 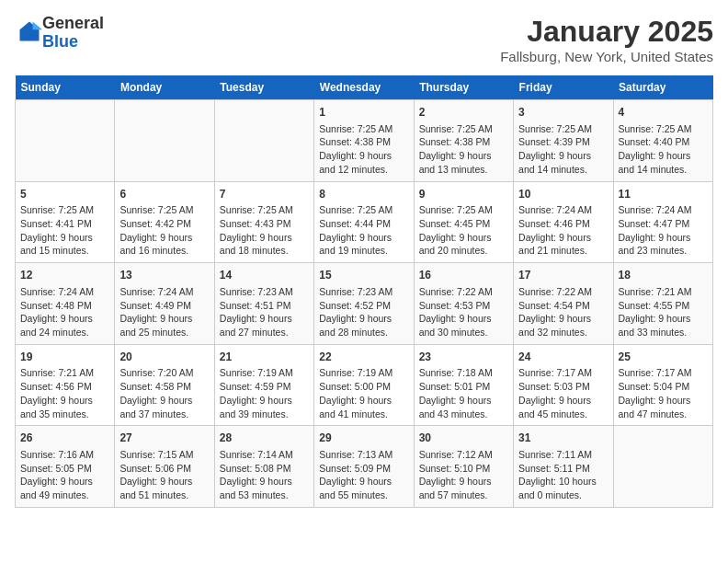 I want to click on calendar-cell: 31Sunrise: 7:11 AM Sunset: 5:11 PM Dayli…, so click(x=563, y=467).